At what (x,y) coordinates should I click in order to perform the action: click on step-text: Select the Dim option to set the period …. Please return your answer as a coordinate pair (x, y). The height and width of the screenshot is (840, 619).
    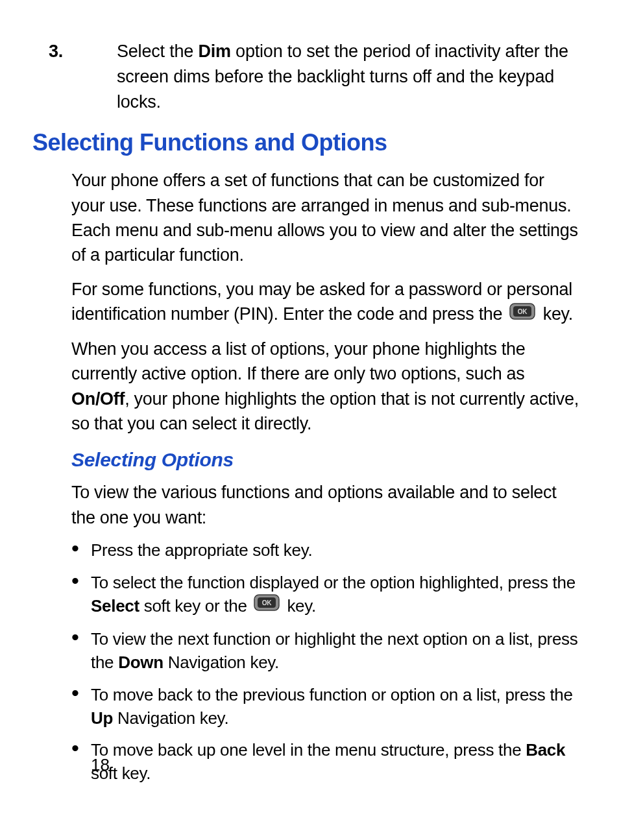
    Looking at the image, I should click on (332, 77).